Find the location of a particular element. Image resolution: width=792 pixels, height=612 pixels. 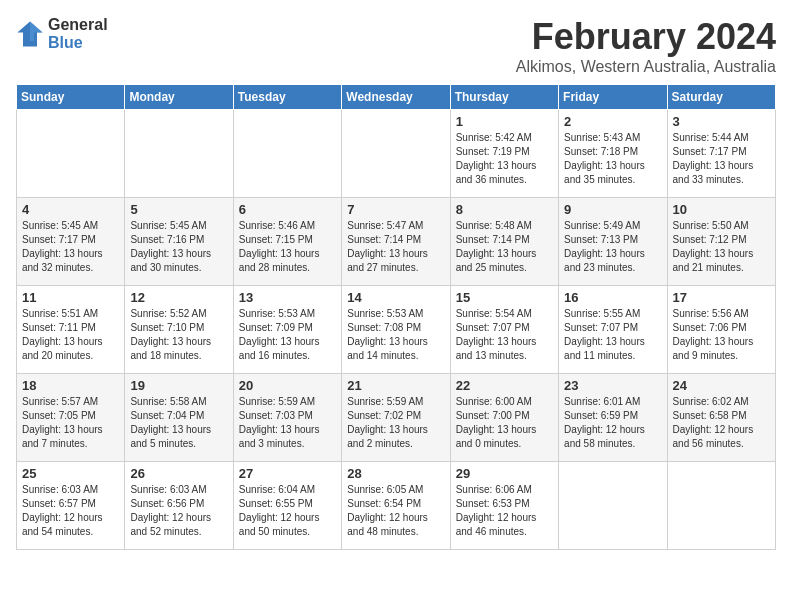

day-number: 3 is located at coordinates (722, 122).